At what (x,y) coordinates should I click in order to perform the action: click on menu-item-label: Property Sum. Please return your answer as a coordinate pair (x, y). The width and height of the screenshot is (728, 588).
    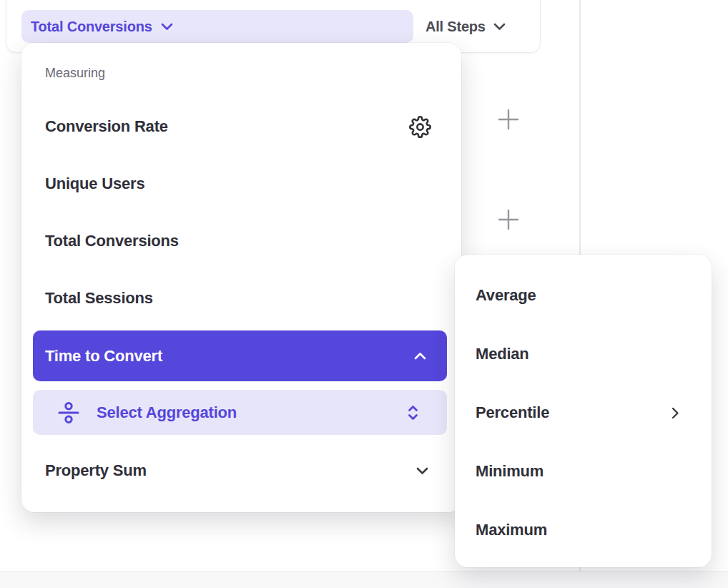
    Looking at the image, I should click on (96, 471).